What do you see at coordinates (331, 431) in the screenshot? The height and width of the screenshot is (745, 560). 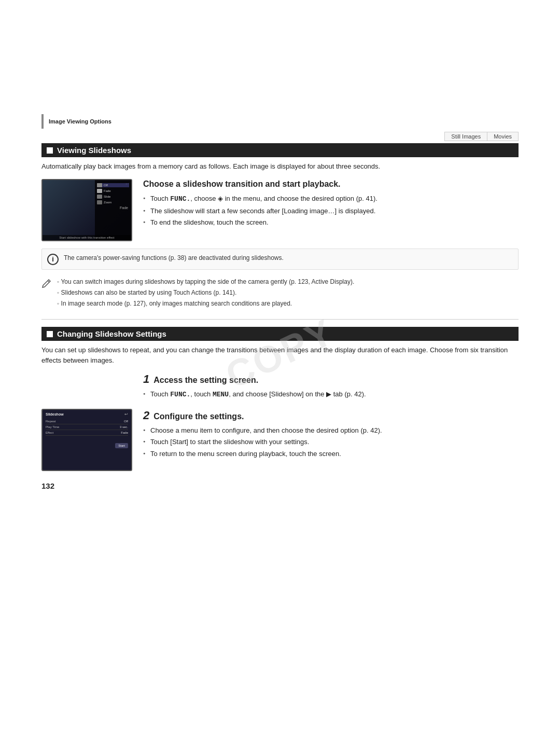 I see `step2-bullet-1: Choose a menu item to configure, and the…` at bounding box center [331, 431].